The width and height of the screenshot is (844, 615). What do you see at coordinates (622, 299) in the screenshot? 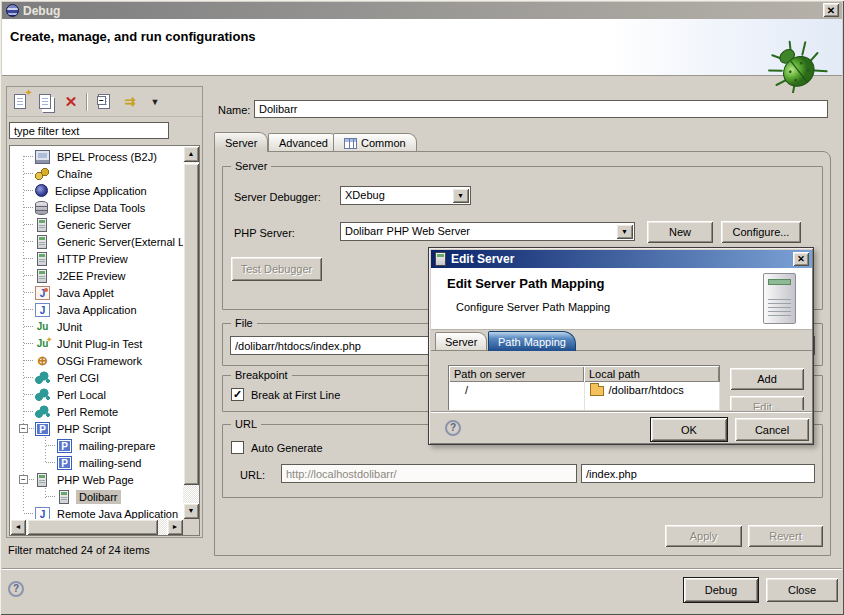
I see `dialog-banner: Edit Server Path Mapping Configure Serve…` at bounding box center [622, 299].